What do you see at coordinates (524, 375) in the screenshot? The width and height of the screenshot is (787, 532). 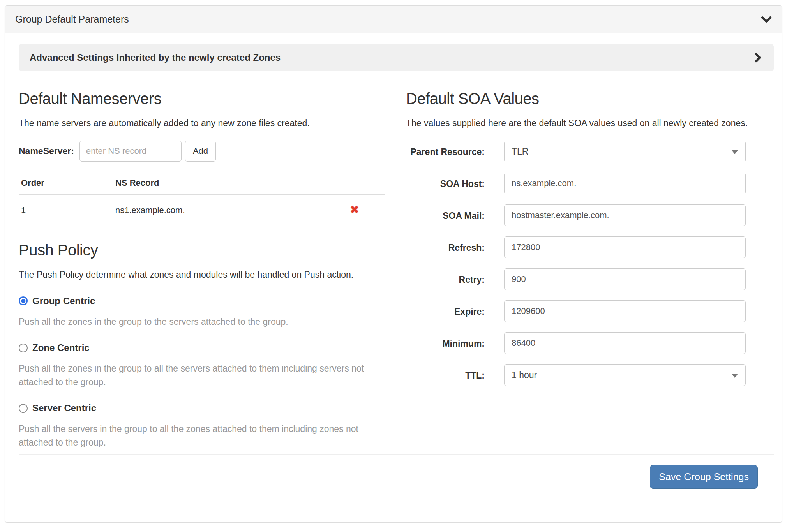 I see `ttl-value: 1 hour` at bounding box center [524, 375].